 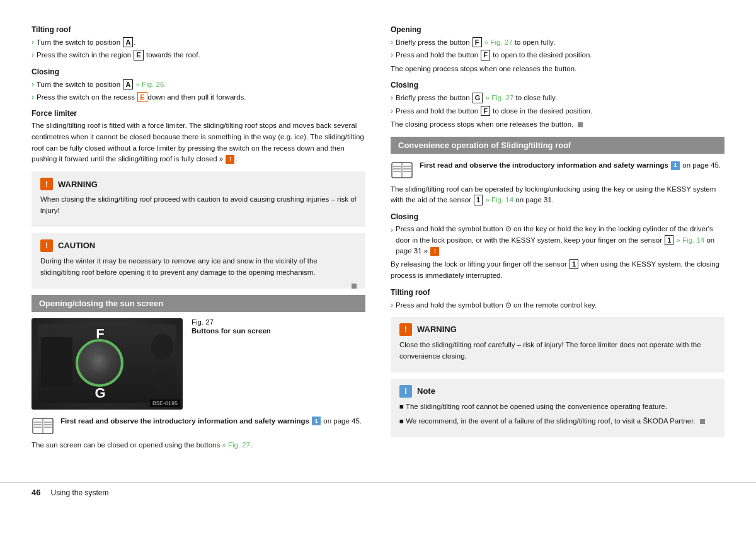 What do you see at coordinates (343, 421) in the screenshot?
I see `book-text-suffix: on page 45.` at bounding box center [343, 421].